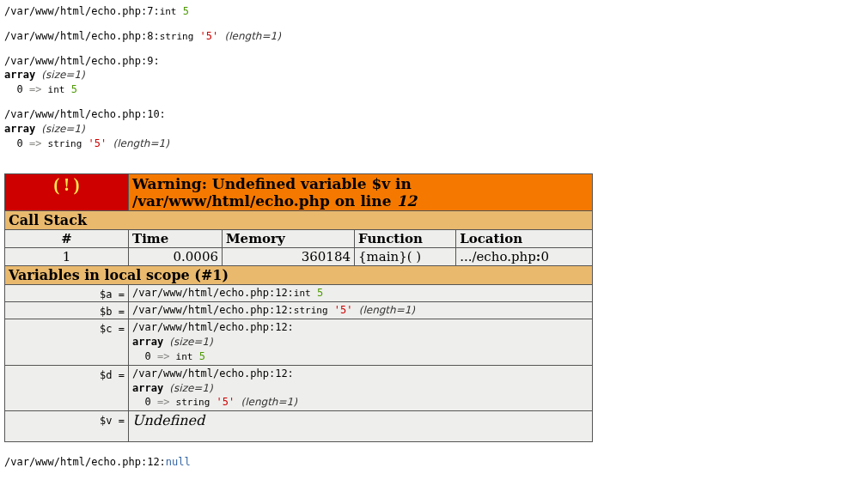 Image resolution: width=848 pixels, height=504 pixels. What do you see at coordinates (299, 294) in the screenshot?
I see `scope-var-row: $a = /var/www/html/echo.php:12:int 5` at bounding box center [299, 294].